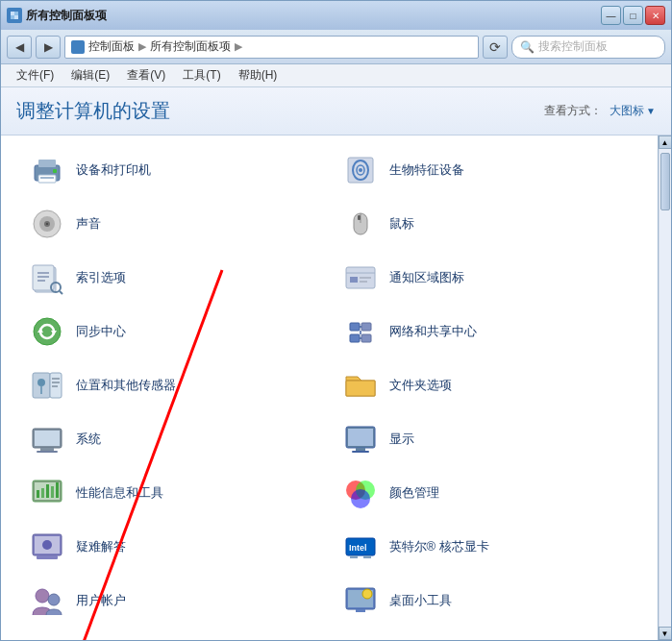 This screenshot has width=672, height=641. I want to click on item-label: 系统, so click(88, 439).